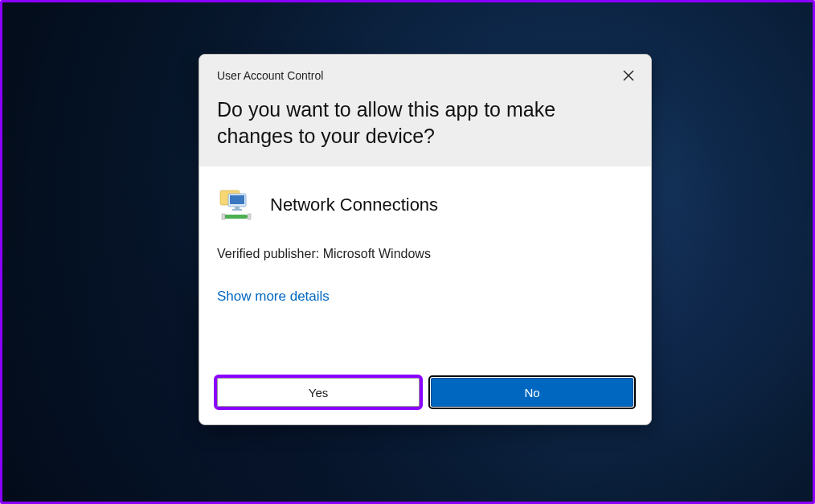 This screenshot has width=815, height=504. I want to click on close-icon, so click(629, 76).